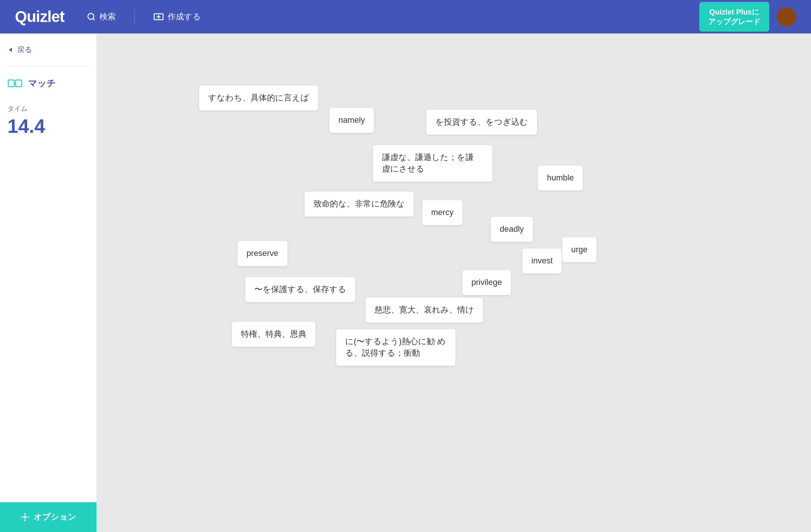  Describe the element at coordinates (48, 66) in the screenshot. I see `sidebar-divider` at that location.